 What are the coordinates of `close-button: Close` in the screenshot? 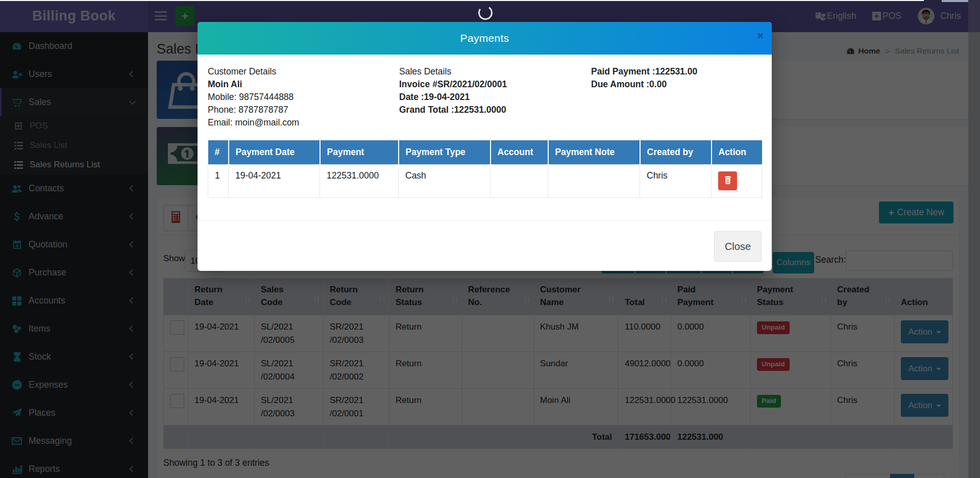 It's located at (738, 246).